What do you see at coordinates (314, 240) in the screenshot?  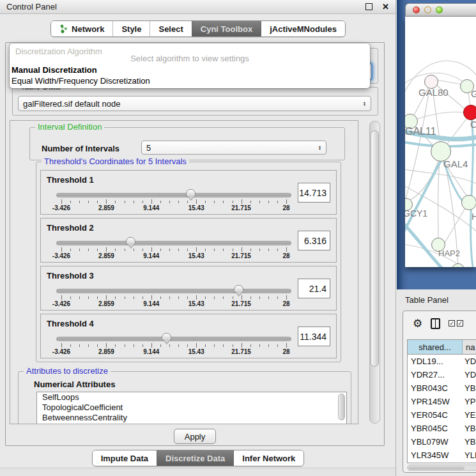 I see `threshold-2-value-field: 6.316` at bounding box center [314, 240].